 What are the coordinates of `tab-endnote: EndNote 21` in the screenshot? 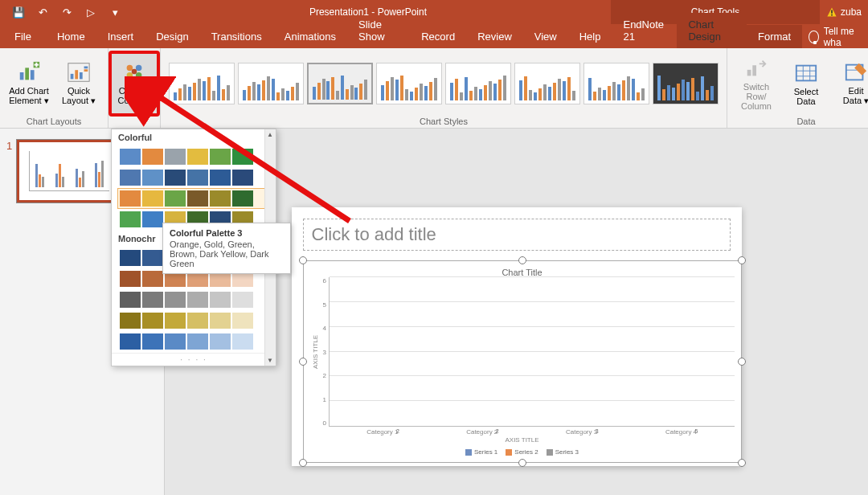 It's located at (645, 31).